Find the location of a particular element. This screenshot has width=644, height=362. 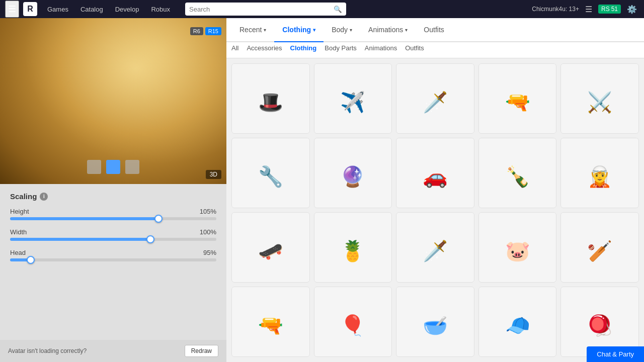

item-card: ✈️ Scrooge McDuc... is located at coordinates (353, 99).